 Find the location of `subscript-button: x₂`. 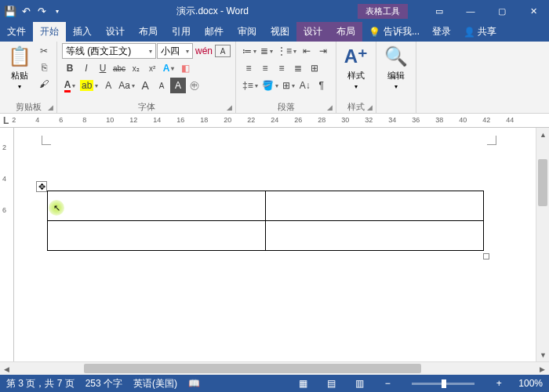

subscript-button: x₂ is located at coordinates (136, 68).